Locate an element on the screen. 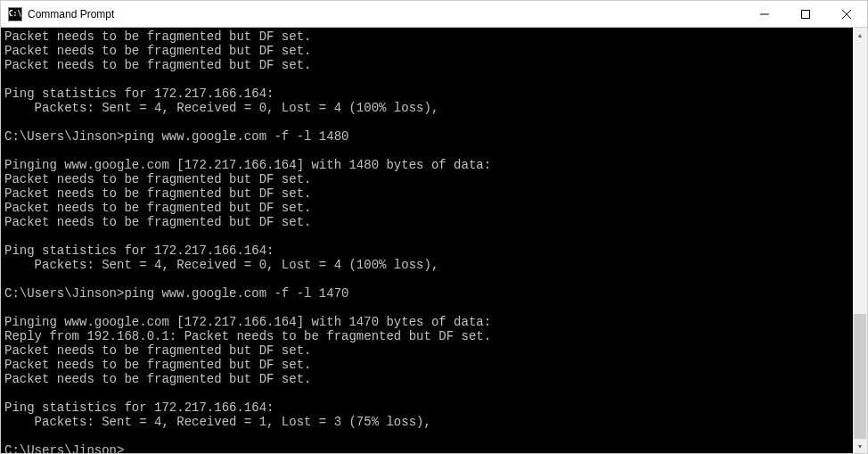  scrollbar-down-arrow-icon: ▾ is located at coordinates (860, 446).